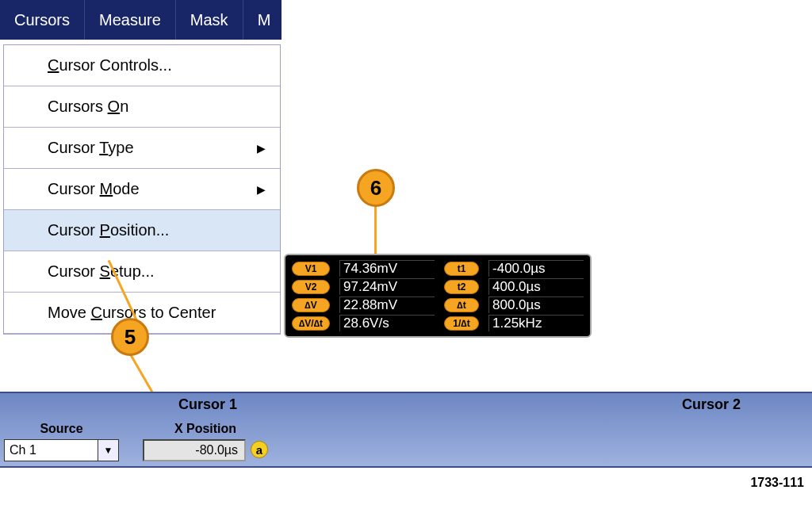 The width and height of the screenshot is (812, 505). Describe the element at coordinates (387, 304) in the screenshot. I see `readout-val-l-2: 22.88mV` at that location.